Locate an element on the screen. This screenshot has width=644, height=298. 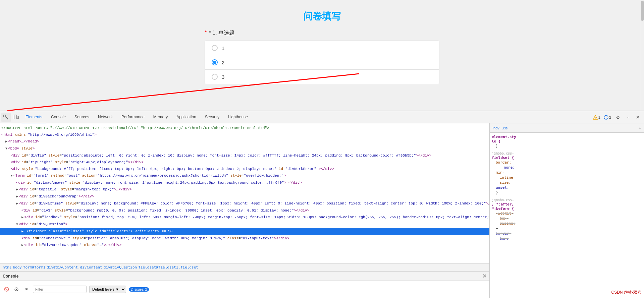
tab-console: Console is located at coordinates (58, 117).